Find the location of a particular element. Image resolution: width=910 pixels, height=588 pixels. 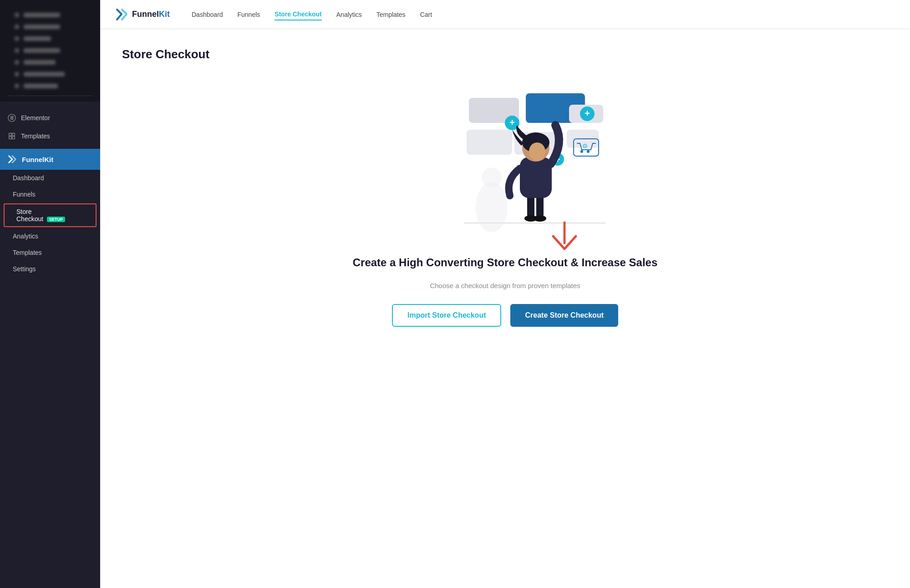

sidebar-item-settings: Settings is located at coordinates (50, 269).